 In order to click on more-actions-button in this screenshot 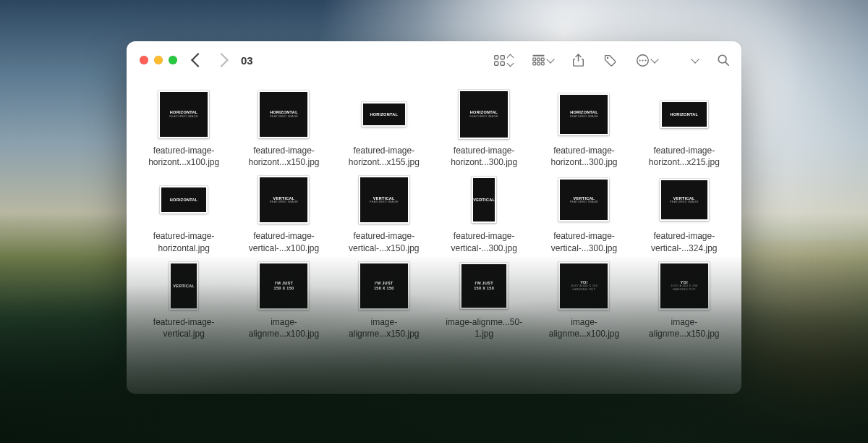, I will do `click(647, 61)`.